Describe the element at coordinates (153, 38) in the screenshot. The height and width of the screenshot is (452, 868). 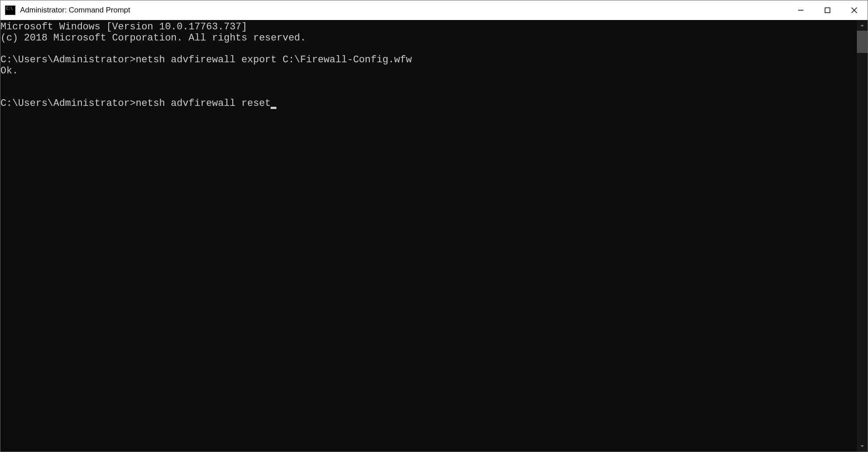
I see `terminal-line: (c) 2018 Microsoft Corporation. All righ…` at that location.